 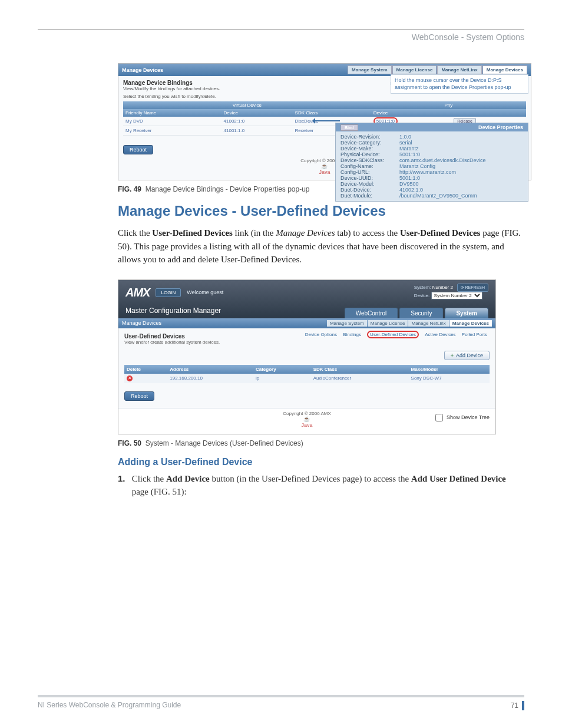 I want to click on tab-webcontrol: WebControl, so click(x=371, y=313).